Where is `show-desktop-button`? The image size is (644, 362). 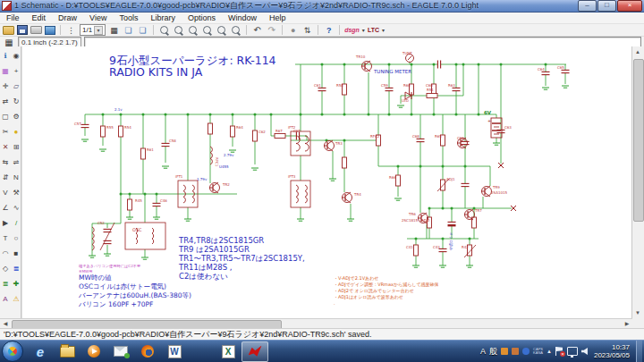 show-desktop-button is located at coordinates (639, 351).